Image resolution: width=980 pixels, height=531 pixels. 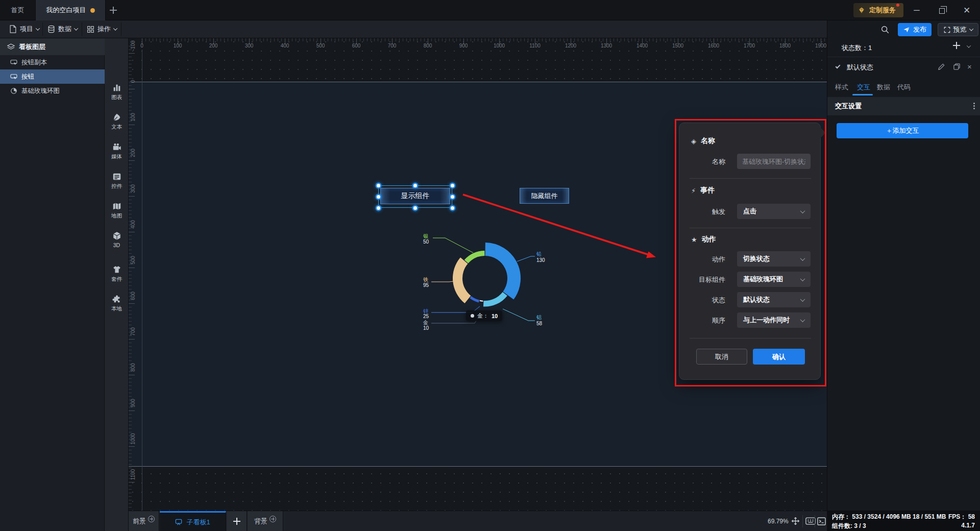 What do you see at coordinates (942, 10) in the screenshot?
I see `window-restore-button` at bounding box center [942, 10].